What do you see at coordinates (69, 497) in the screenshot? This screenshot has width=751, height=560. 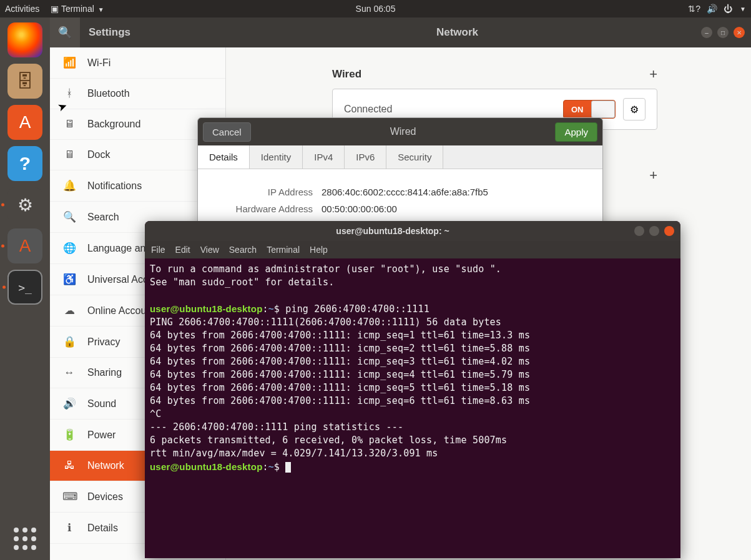 I see `sidebar-icon: ⌨` at bounding box center [69, 497].